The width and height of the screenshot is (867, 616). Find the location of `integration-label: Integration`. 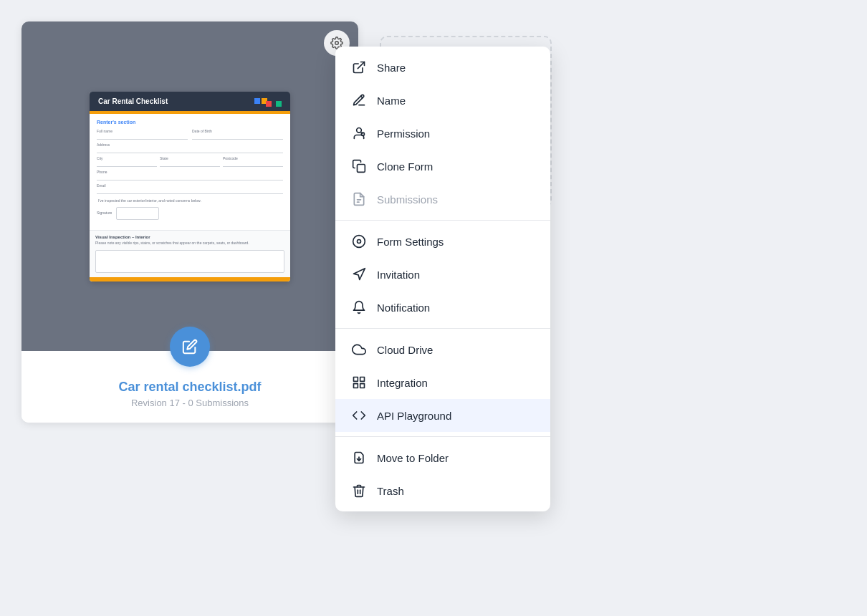

integration-label: Integration is located at coordinates (403, 382).